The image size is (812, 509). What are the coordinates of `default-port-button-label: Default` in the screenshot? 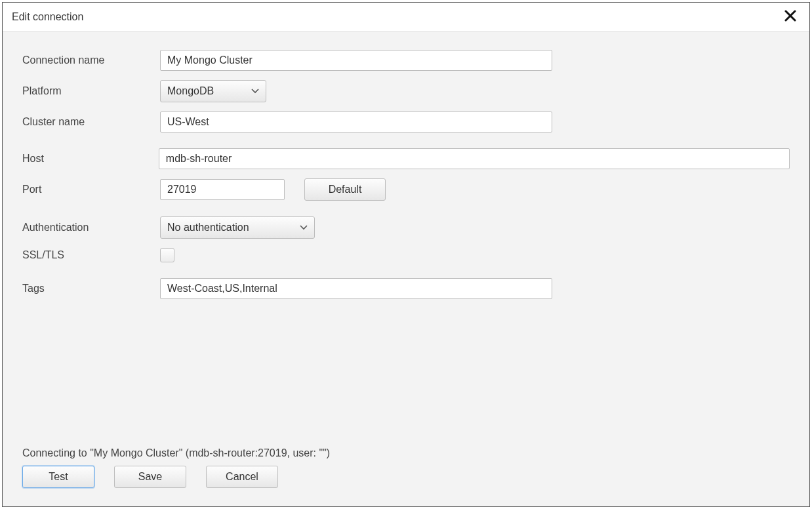 It's located at (345, 190).